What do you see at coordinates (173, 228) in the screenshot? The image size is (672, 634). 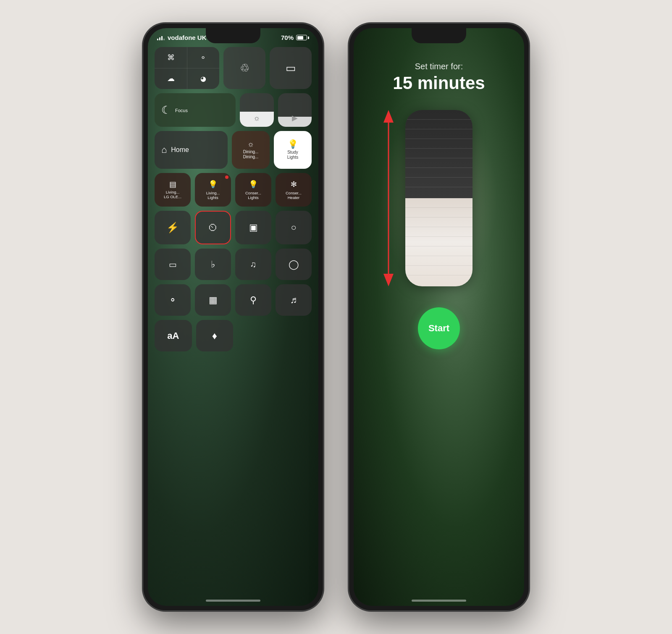 I see `flashlight-tile: ⚡` at bounding box center [173, 228].